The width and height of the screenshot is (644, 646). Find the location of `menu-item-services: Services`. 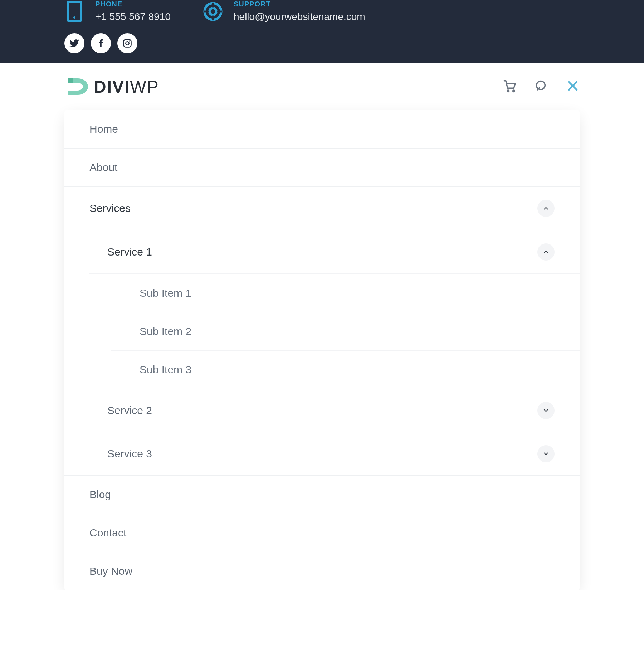

menu-item-services: Services is located at coordinates (322, 208).